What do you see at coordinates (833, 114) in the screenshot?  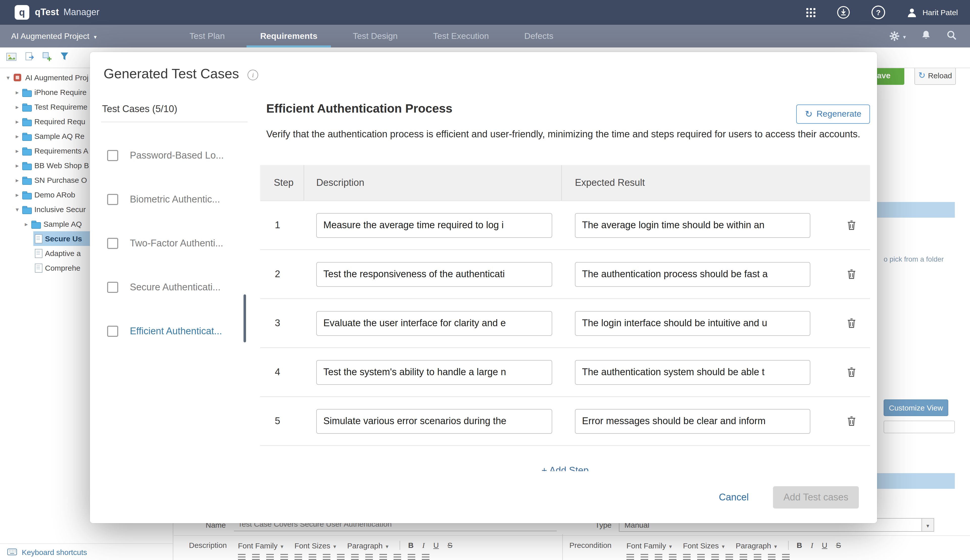 I see `regenerate-button: ↻ Regenerate` at bounding box center [833, 114].